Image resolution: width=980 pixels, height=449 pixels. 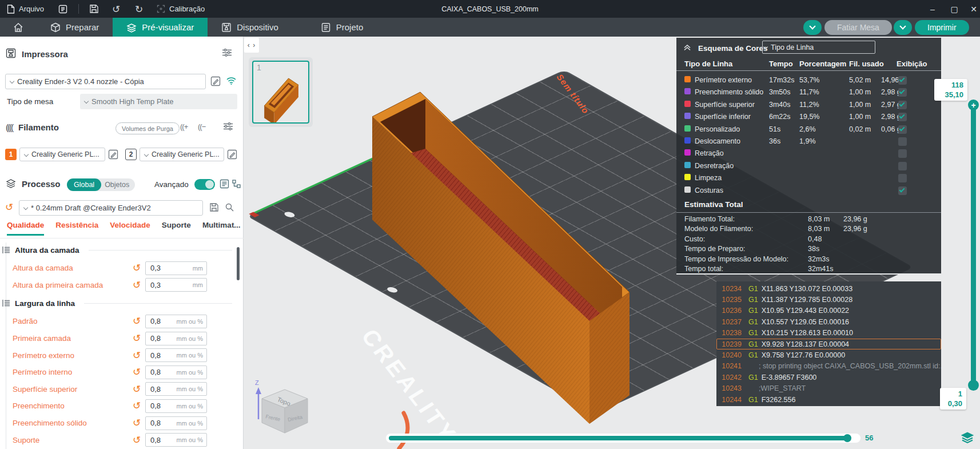 I want to click on minimize-button: –, so click(x=933, y=9).